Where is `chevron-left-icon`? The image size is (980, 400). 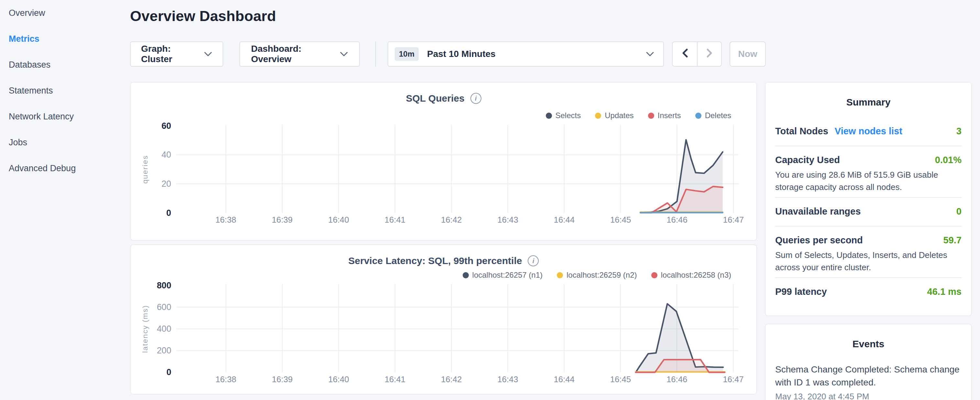 chevron-left-icon is located at coordinates (685, 54).